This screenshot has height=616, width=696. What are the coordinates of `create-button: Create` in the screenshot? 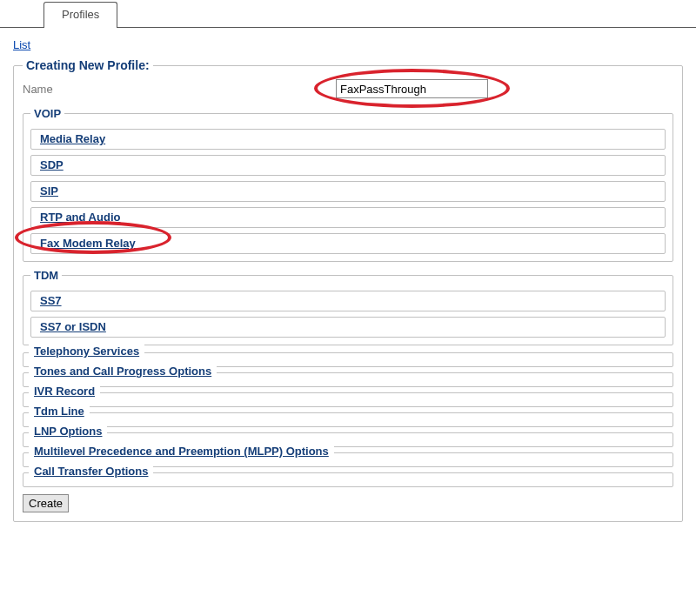 It's located at (45, 503).